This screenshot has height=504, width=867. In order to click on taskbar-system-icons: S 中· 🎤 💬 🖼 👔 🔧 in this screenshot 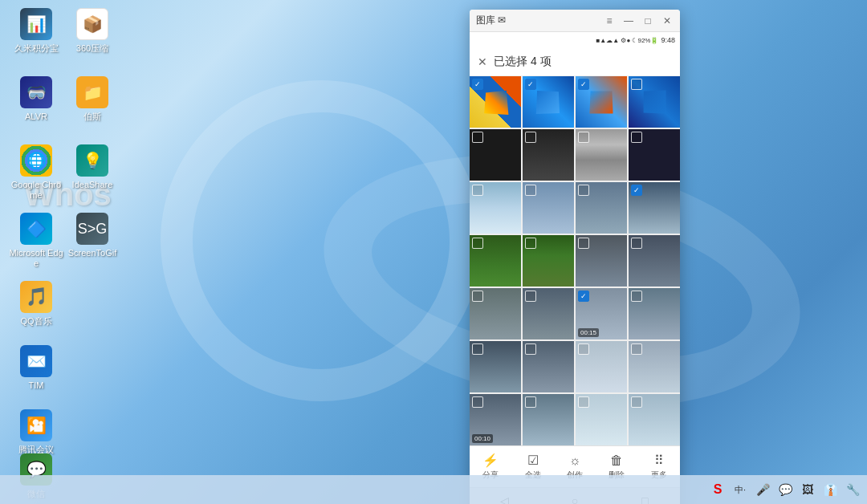, I will do `click(785, 490)`.